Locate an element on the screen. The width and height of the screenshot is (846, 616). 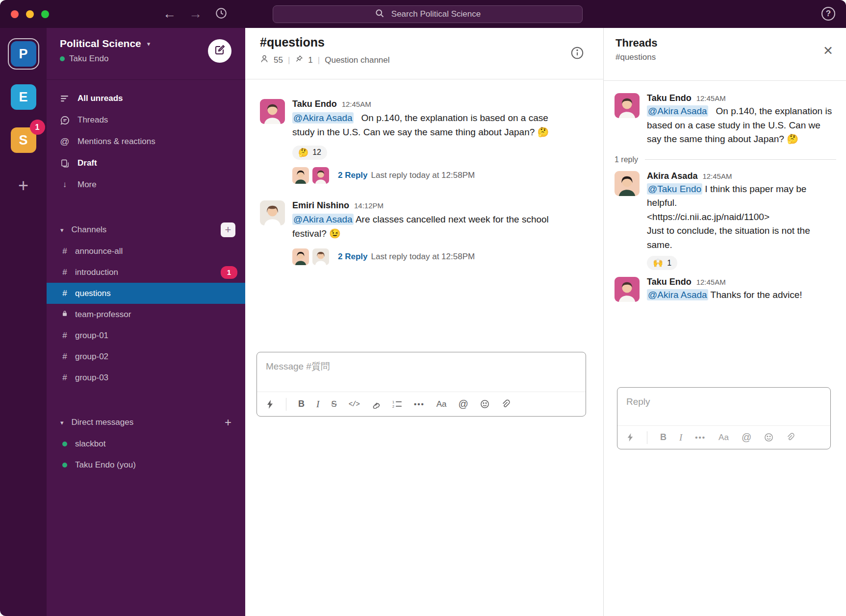
sidebar-channel-group-01: # group-01 is located at coordinates (146, 335).